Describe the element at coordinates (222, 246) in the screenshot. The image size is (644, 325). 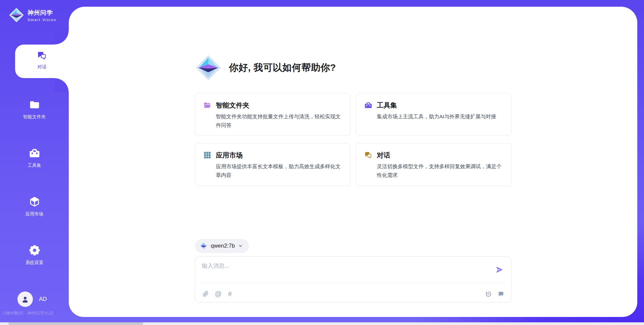
I see `model-selector: qwen2:7b` at that location.